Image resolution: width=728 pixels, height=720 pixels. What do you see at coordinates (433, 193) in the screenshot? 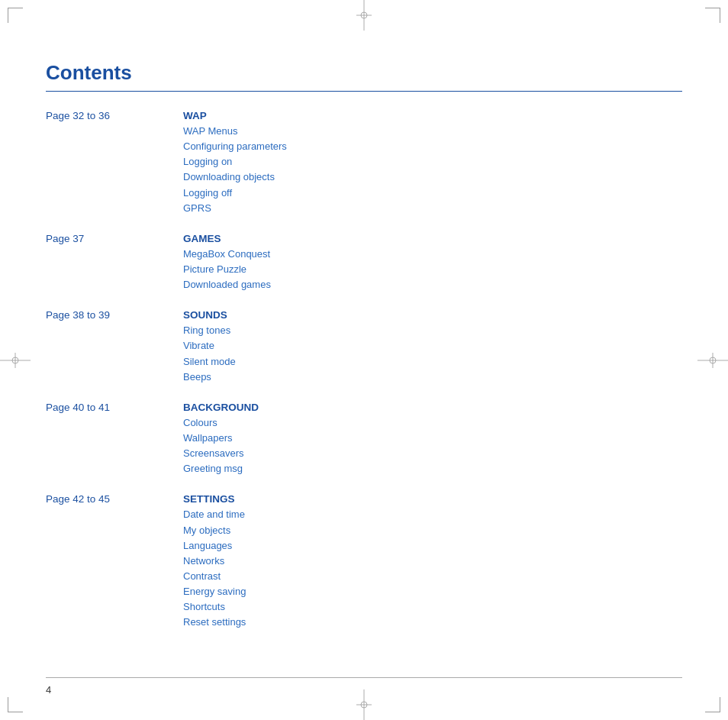
I see `toc-item: Logging off` at bounding box center [433, 193].